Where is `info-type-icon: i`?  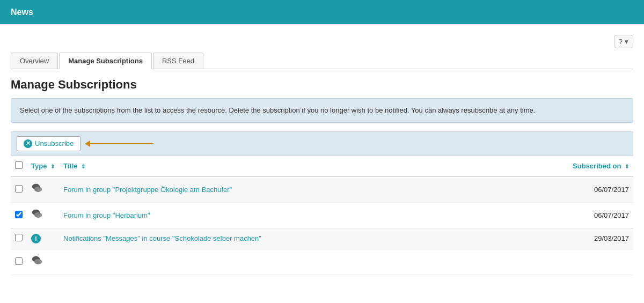 info-type-icon: i is located at coordinates (36, 239).